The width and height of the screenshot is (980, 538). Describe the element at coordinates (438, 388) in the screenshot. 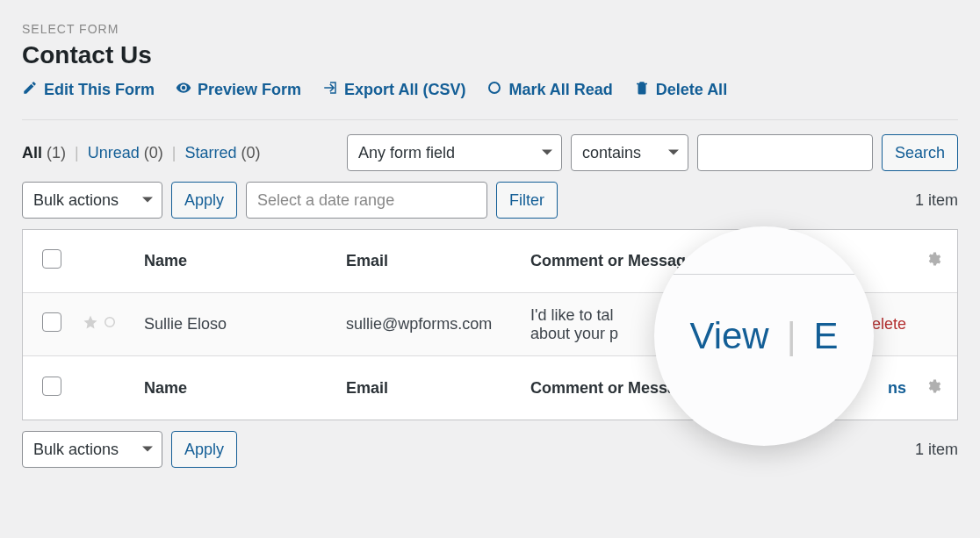

I see `col-footer-email: Email` at that location.